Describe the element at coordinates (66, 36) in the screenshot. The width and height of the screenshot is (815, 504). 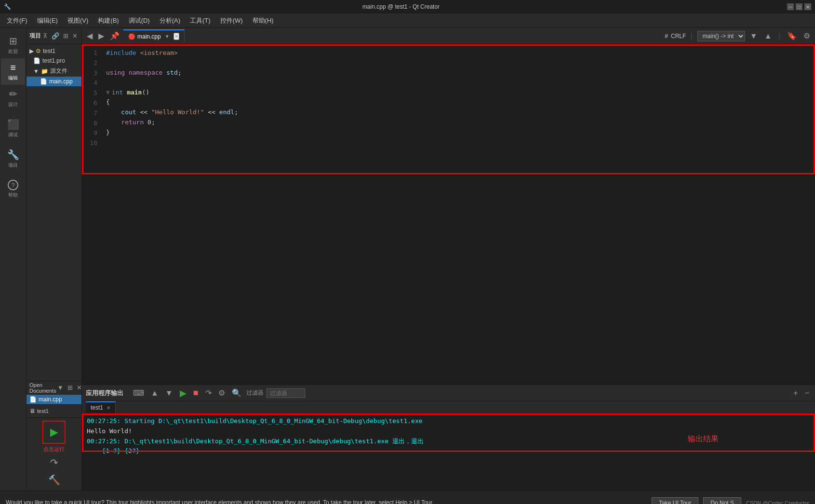
I see `add-panel-btn: ⊞` at that location.